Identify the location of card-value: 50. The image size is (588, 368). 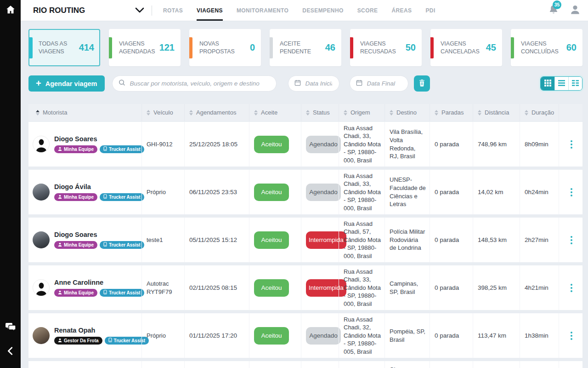
(411, 48).